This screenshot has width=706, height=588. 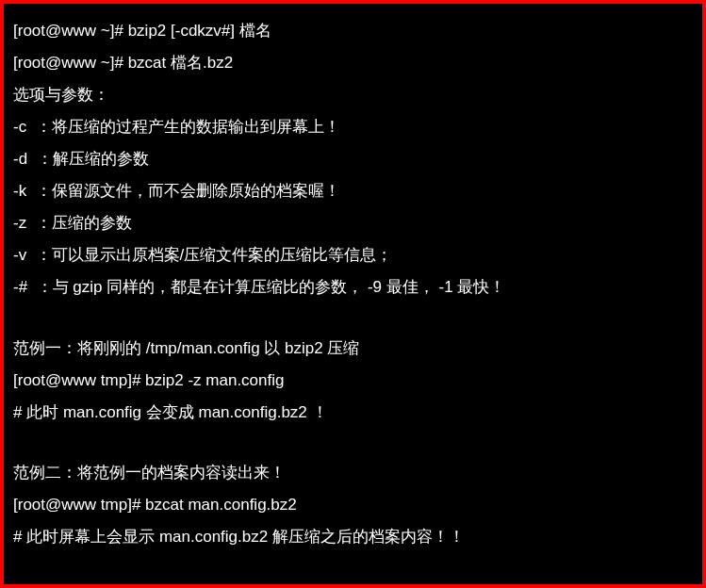 I want to click on terminal-line: [root@www tmp]# bzip2 -z man.config, so click(x=353, y=381).